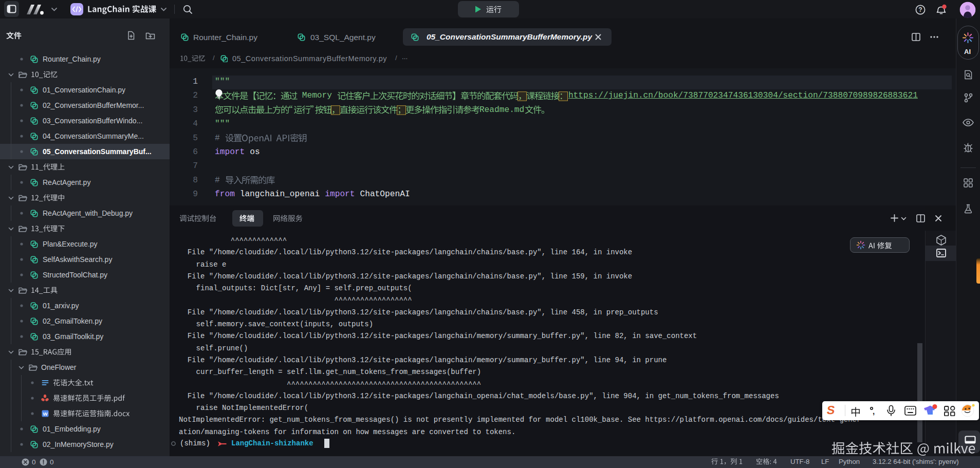 Image resolution: width=980 pixels, height=468 pixels. Describe the element at coordinates (45, 414) in the screenshot. I see `svg-text: W` at that location.